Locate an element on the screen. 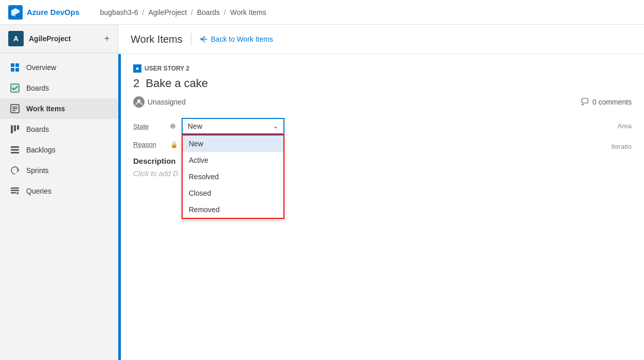 The image size is (644, 360). state-selected-value: New is located at coordinates (195, 126).